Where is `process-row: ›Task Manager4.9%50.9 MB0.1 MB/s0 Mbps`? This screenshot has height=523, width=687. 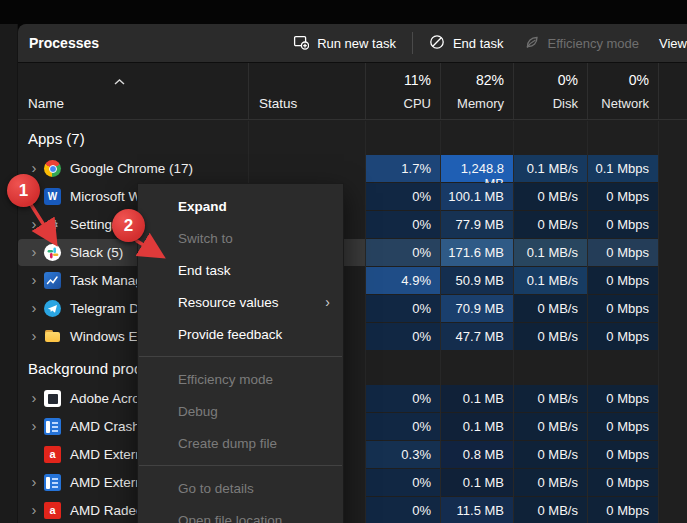 process-row: ›Task Manager4.9%50.9 MB0.1 MB/s0 Mbps is located at coordinates (352, 281).